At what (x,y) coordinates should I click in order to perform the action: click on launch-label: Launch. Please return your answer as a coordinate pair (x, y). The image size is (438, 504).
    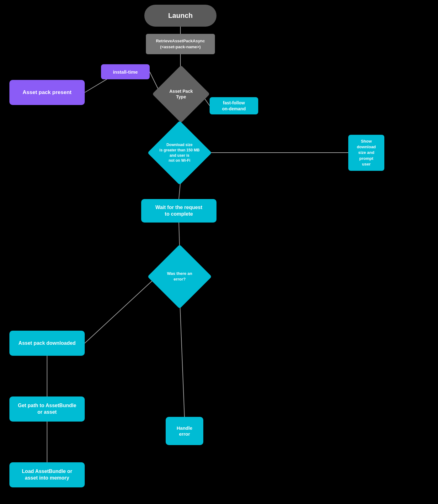
    Looking at the image, I should click on (180, 16).